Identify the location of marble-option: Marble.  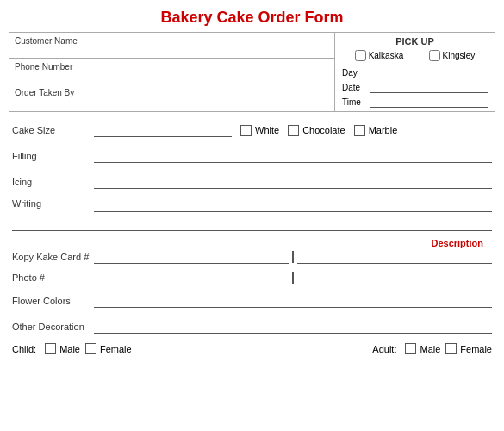
(376, 131).